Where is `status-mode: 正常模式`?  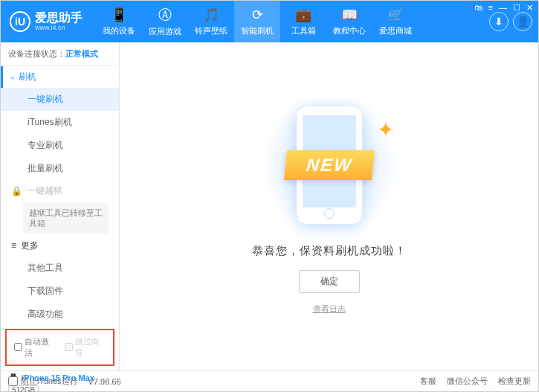
status-mode: 正常模式 is located at coordinates (82, 54).